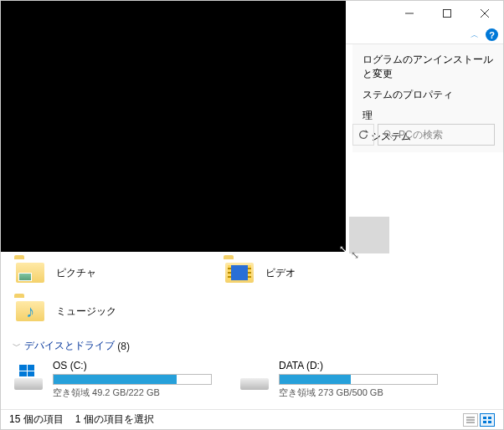 The height and width of the screenshot is (430, 504). Describe the element at coordinates (369, 235) in the screenshot. I see `thumbnail-placeholder` at that location.